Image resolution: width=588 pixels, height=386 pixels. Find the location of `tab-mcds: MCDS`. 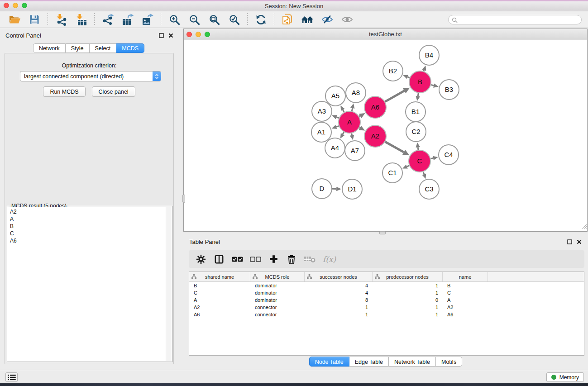

tab-mcds: MCDS is located at coordinates (130, 48).